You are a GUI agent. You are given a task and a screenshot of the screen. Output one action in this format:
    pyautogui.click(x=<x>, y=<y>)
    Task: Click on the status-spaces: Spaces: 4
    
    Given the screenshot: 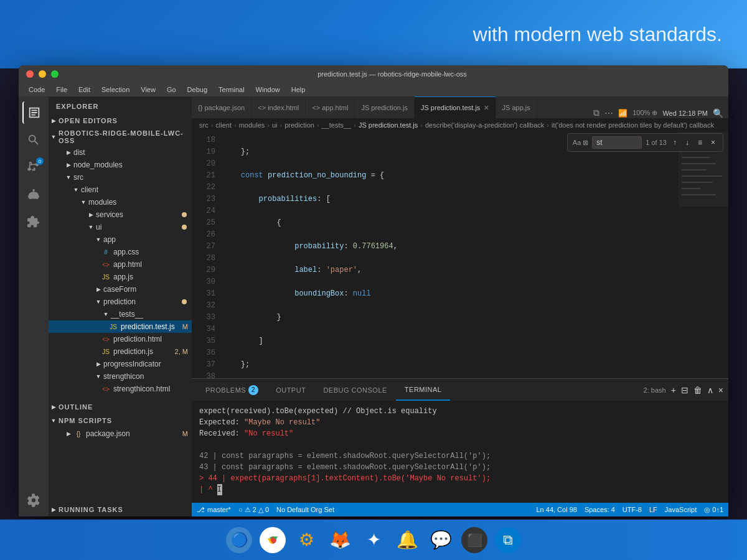 What is the action you would take?
    pyautogui.click(x=600, y=510)
    